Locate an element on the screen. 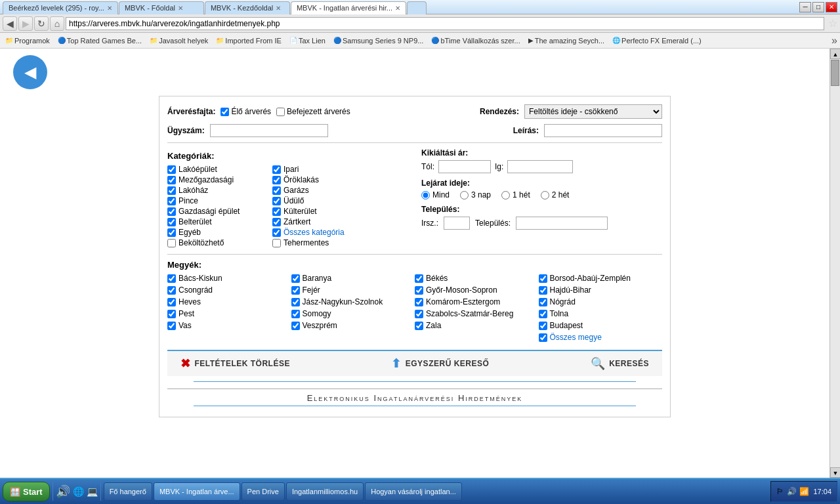 Image resolution: width=840 pixels, height=504 pixels. cat-kulterulet: Külterület is located at coordinates (325, 211).